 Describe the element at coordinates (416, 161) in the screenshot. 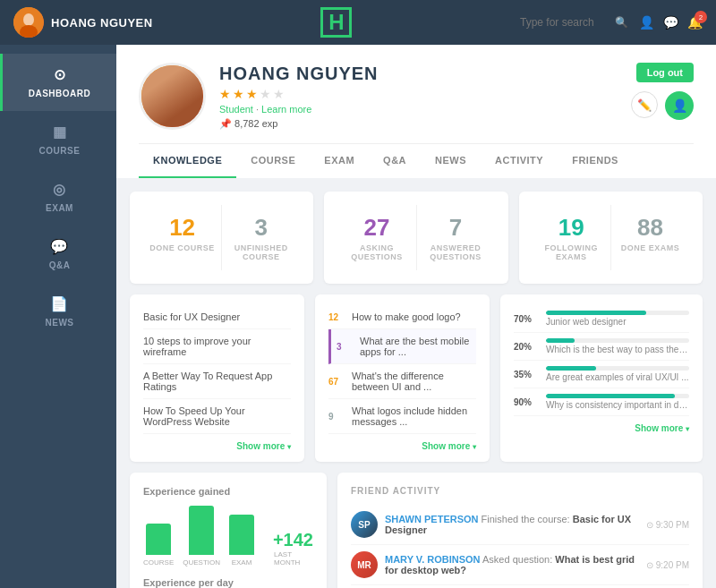

I see `profile-tabs: KNOWLEDGE COURSE EXAM Q&A NEWS ACTIVITY …` at that location.